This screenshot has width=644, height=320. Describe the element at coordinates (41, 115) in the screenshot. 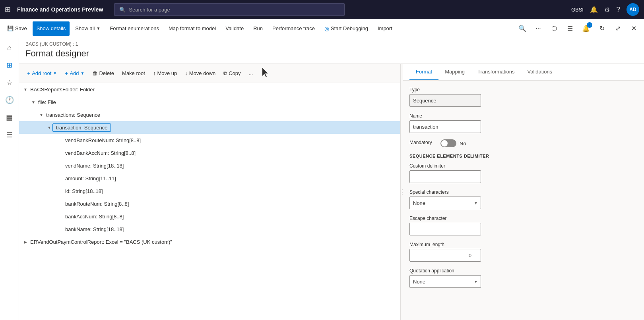

I see `expand-icon-transactions: ▼` at that location.